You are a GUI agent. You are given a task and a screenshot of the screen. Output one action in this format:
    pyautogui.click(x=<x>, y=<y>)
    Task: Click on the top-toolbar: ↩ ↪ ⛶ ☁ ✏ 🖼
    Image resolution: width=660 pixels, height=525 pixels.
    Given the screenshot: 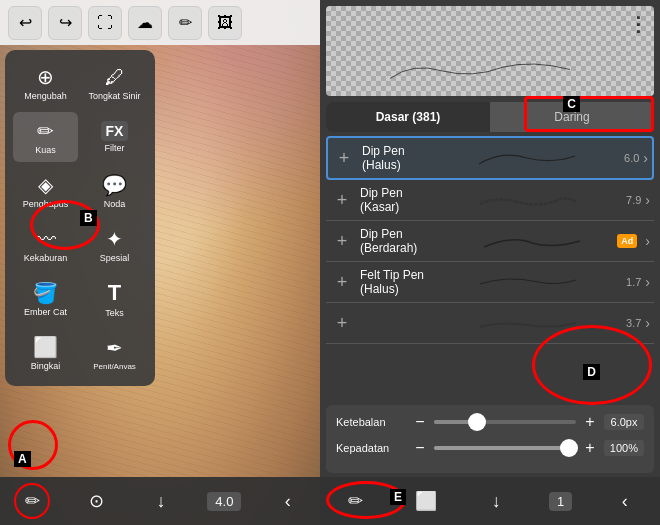 What is the action you would take?
    pyautogui.click(x=160, y=22)
    